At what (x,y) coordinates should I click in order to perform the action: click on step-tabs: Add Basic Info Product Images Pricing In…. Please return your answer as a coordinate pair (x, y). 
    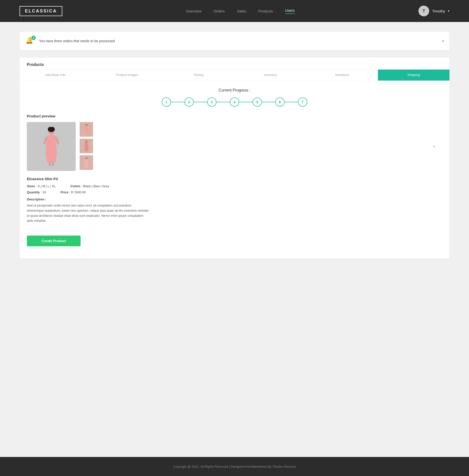
    Looking at the image, I should click on (234, 75).